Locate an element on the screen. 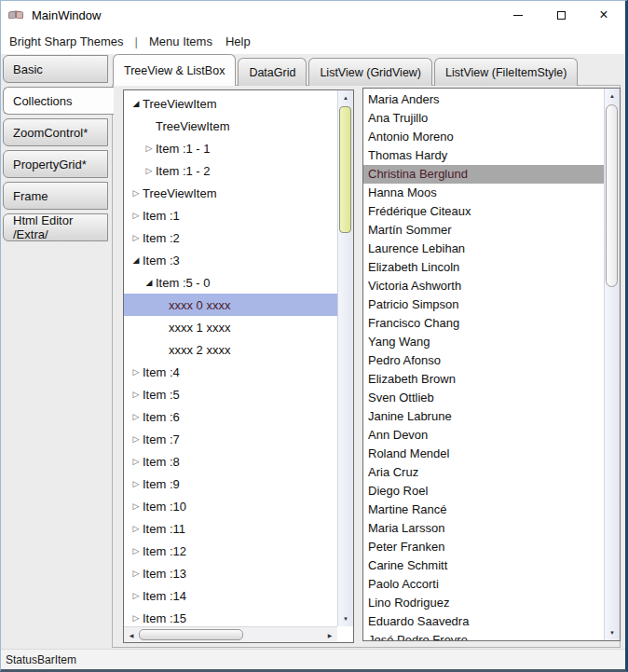 Image resolution: width=628 pixels, height=672 pixels. list-item: Aria Cruz is located at coordinates (484, 473).